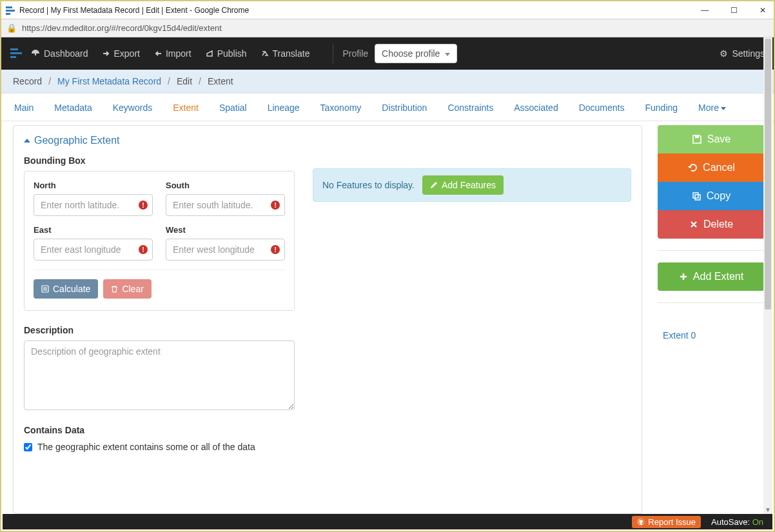  I want to click on nav-publish: Publish, so click(226, 54).